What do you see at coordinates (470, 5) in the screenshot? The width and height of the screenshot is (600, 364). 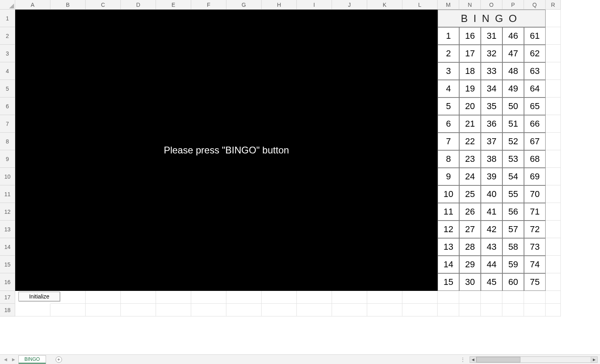 I see `col-header: N` at bounding box center [470, 5].